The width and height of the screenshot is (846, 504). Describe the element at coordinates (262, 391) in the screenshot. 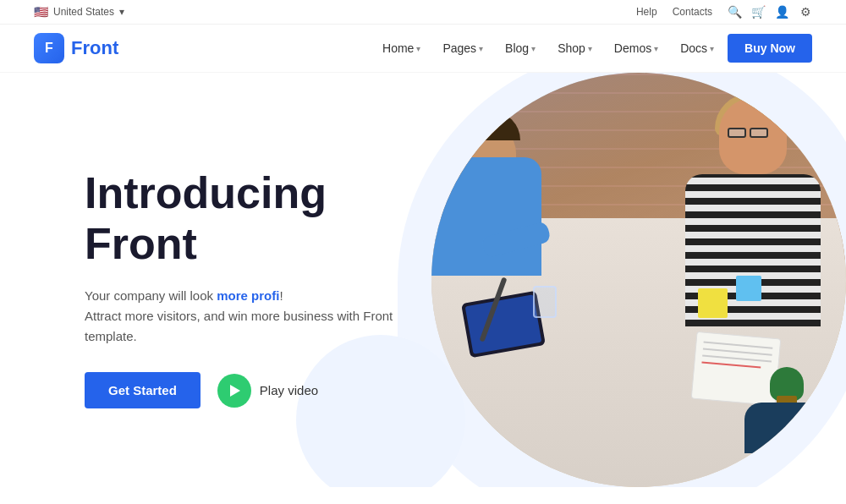

I see `hero-actions: Get Started Play video` at that location.